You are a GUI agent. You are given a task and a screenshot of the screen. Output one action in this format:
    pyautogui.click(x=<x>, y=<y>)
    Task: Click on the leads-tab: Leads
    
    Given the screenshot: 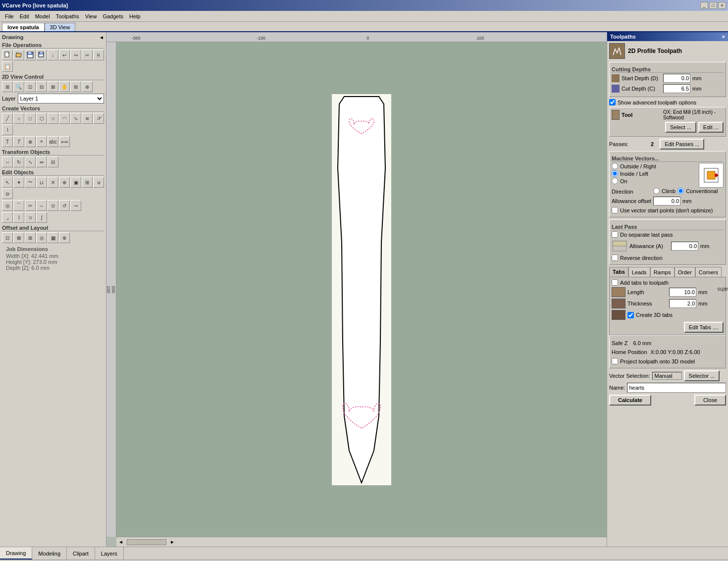 What is the action you would take?
    pyautogui.click(x=639, y=272)
    